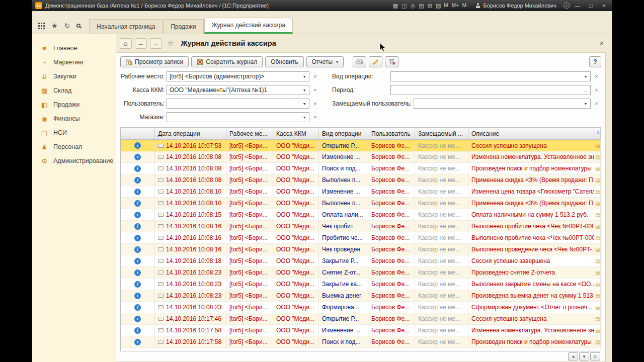 The width and height of the screenshot is (644, 362). Describe the element at coordinates (126, 26) in the screenshot. I see `tab-home-page: Начальная страница` at that location.